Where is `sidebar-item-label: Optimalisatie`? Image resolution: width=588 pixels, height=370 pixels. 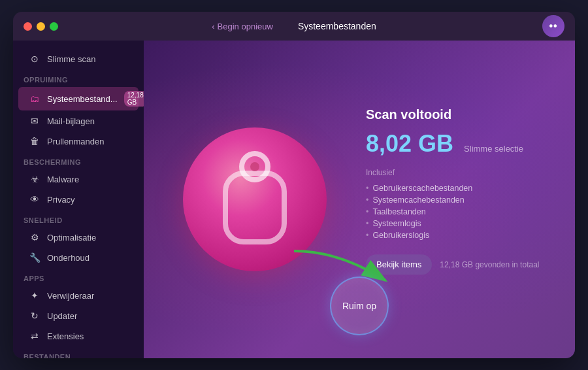 sidebar-item-label: Optimalisatie is located at coordinates (72, 238).